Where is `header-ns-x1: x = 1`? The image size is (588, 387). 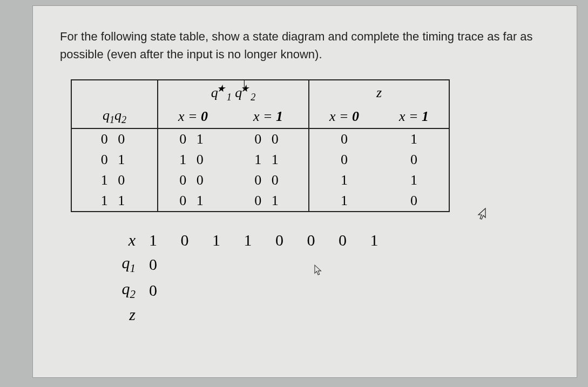
header-ns-x1: x = 1 is located at coordinates (268, 117).